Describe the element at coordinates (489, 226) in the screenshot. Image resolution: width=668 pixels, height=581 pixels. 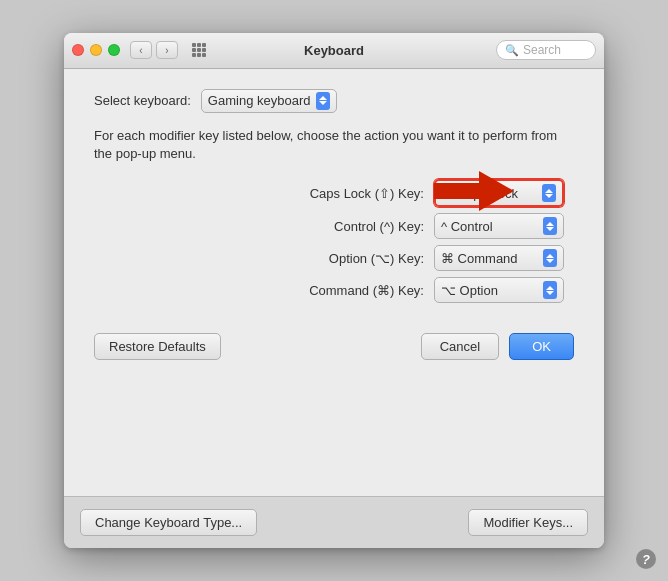
I see `control-value: ^ Control` at that location.